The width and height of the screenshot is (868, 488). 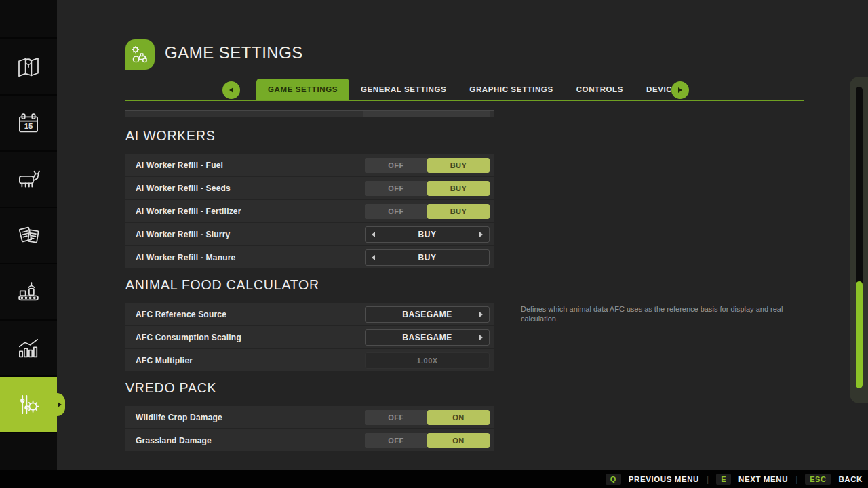 I want to click on setting-row: AFC Consumption ScalingBASEGAME, so click(x=309, y=338).